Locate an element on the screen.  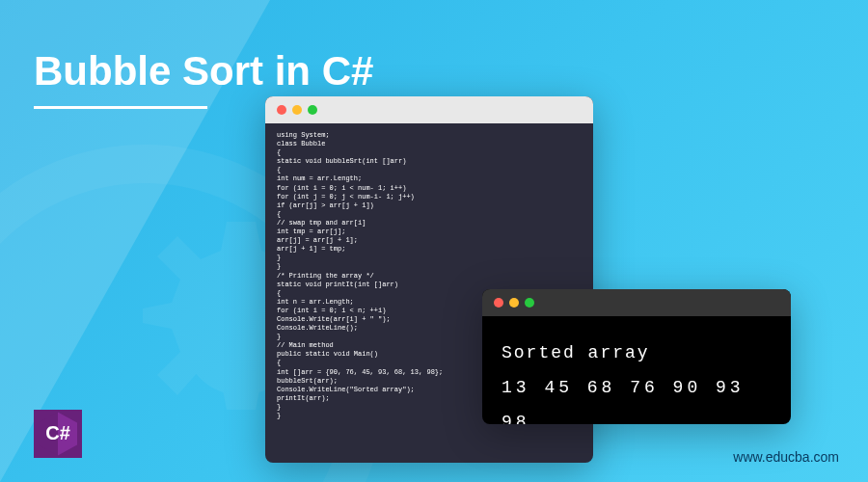
page-title: Bubble Sort in C# is located at coordinates (203, 71).